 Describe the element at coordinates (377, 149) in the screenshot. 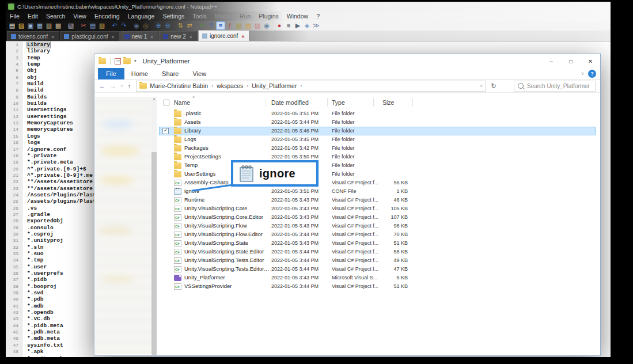

I see `file-row: Packages 2022-01-05 3:42 PM File folder` at that location.